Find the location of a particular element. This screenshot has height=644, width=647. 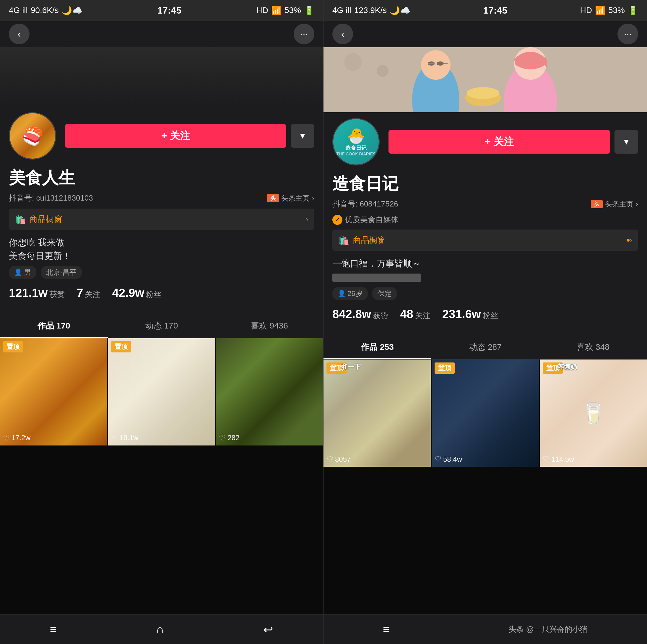

cover-area-left is located at coordinates (161, 77).